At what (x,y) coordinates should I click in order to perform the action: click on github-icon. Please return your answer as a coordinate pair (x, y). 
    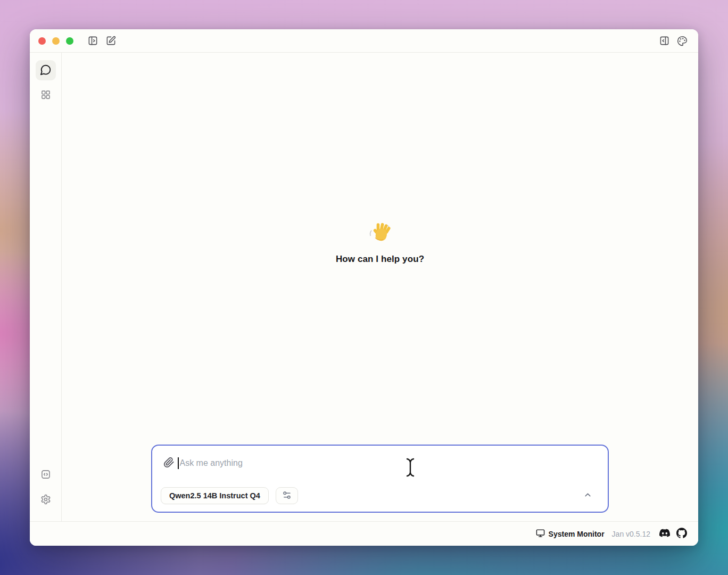
    Looking at the image, I should click on (682, 533).